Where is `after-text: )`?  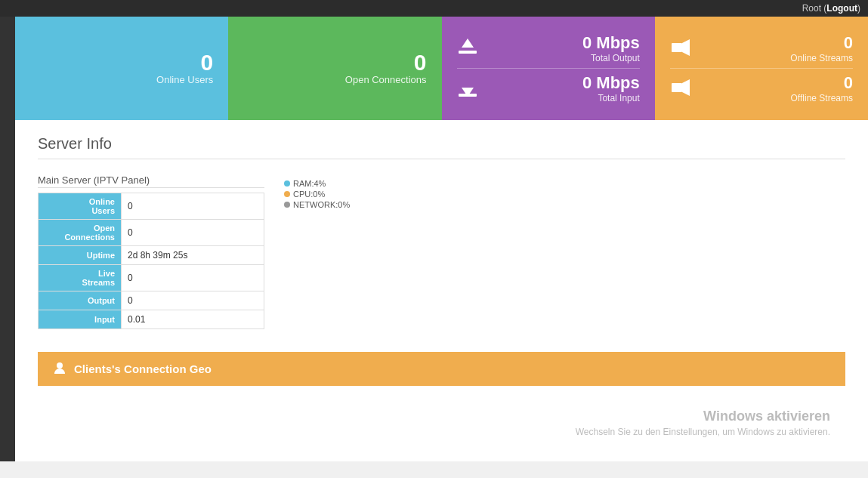 after-text: ) is located at coordinates (859, 8).